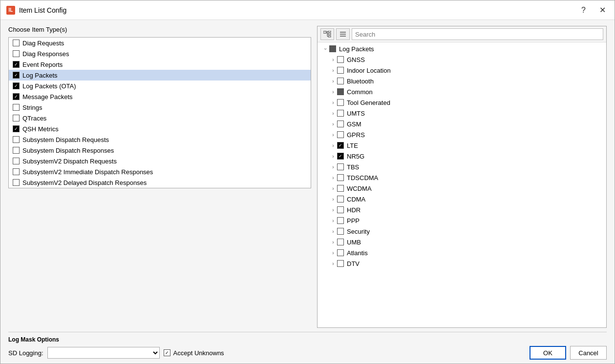 This screenshot has width=615, height=364. I want to click on list-item: SubsystemV2 Immediate Dispatch Responses, so click(160, 172).